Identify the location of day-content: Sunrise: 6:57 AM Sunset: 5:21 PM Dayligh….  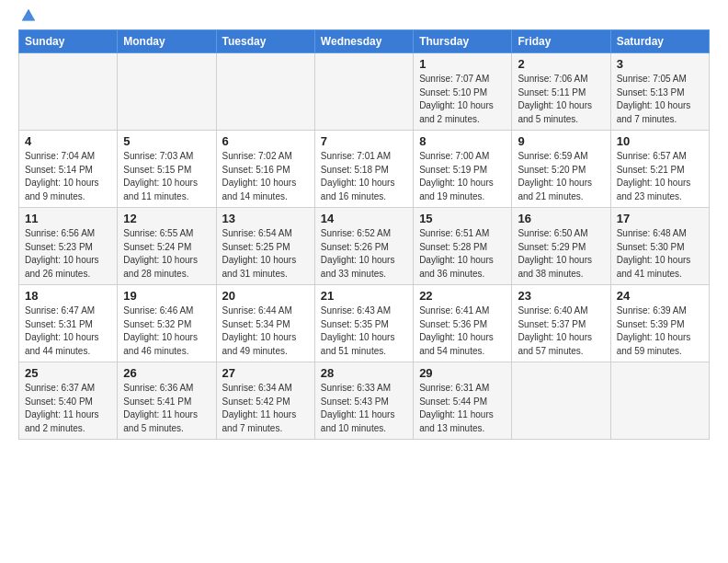
(660, 177).